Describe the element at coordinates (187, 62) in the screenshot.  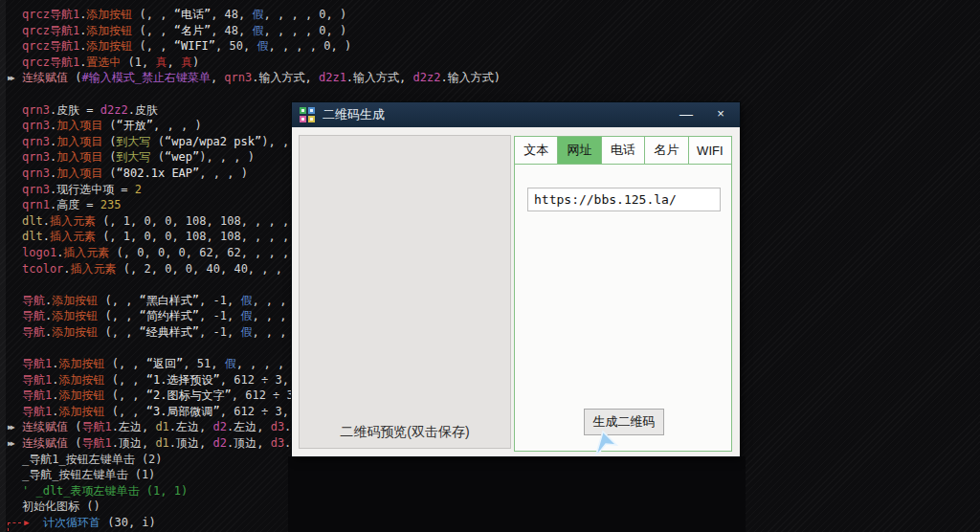
I see `code-segment: 真` at that location.